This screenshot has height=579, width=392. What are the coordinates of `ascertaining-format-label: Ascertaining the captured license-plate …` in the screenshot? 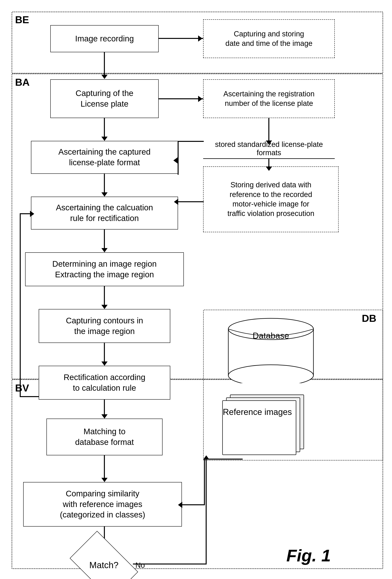 It's located at (105, 157).